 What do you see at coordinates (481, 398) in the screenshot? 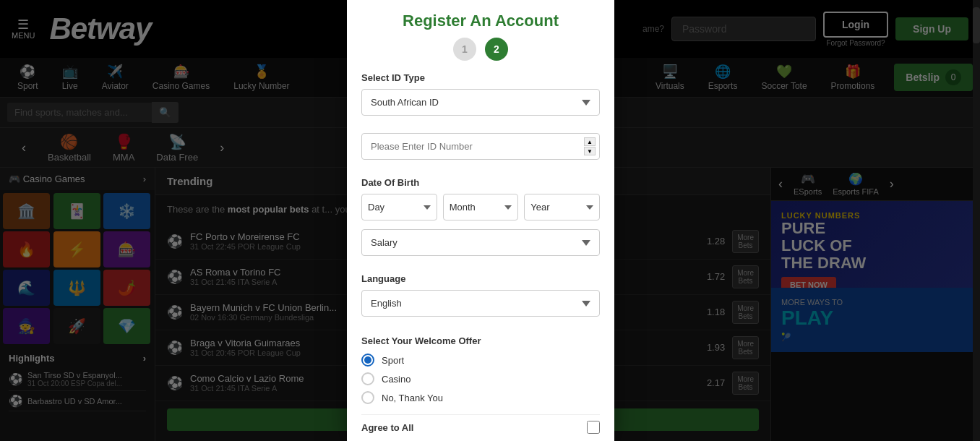
I see `radio-no-thanks: No, Thank You` at bounding box center [481, 398].